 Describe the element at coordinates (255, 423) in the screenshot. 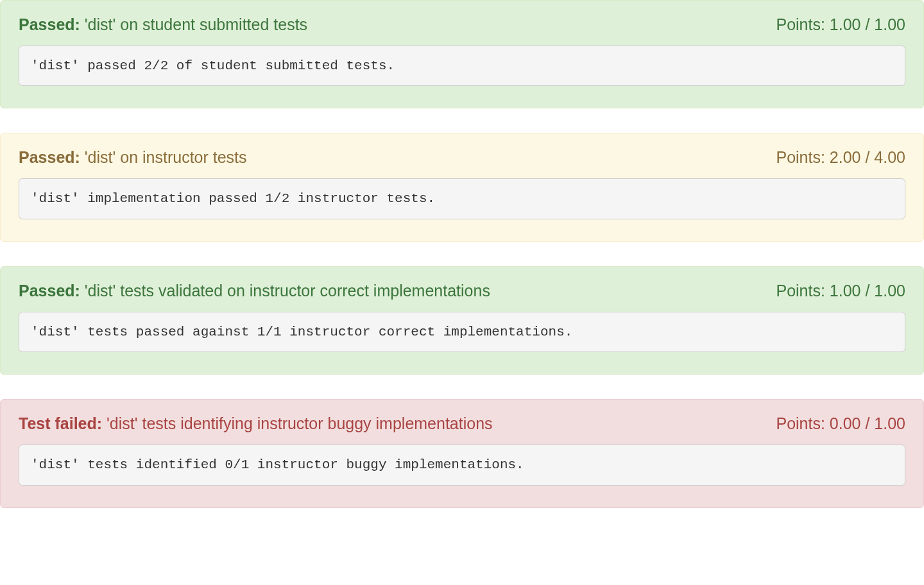

I see `result-title-wrap: Test failed: 'dist' tests identifying in…` at that location.